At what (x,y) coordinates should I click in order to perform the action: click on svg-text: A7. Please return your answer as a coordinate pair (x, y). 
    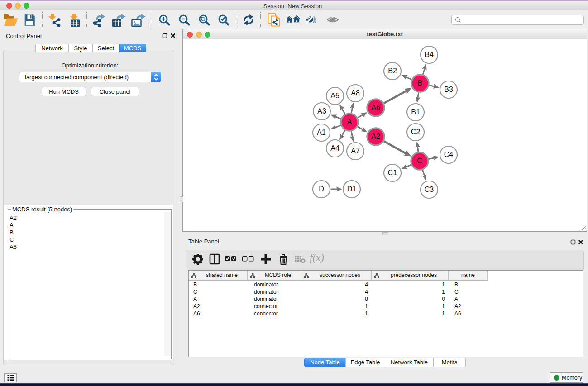
    Looking at the image, I should click on (355, 151).